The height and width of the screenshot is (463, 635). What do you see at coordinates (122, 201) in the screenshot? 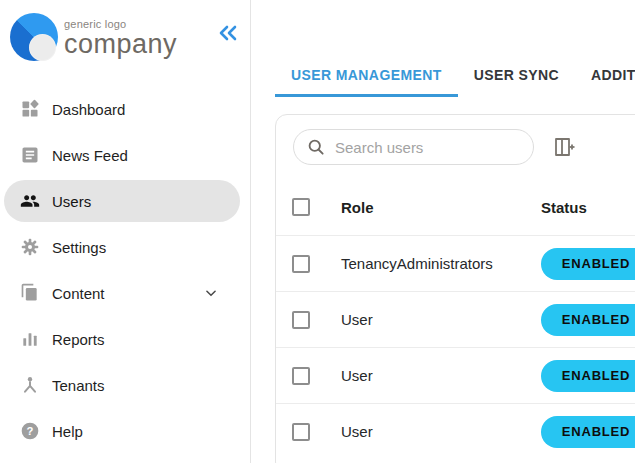
I see `sidebar-item-users: Users` at bounding box center [122, 201].